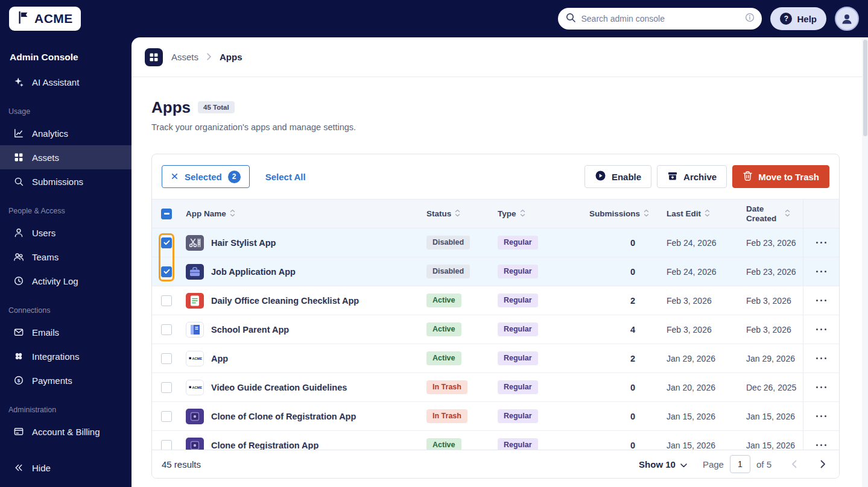  What do you see at coordinates (66, 356) in the screenshot?
I see `sidebar-item-integrations: Integrations` at bounding box center [66, 356].